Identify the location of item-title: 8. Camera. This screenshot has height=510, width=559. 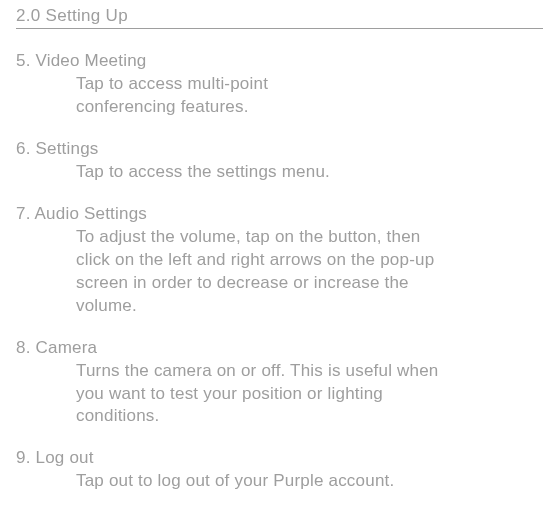
(280, 348).